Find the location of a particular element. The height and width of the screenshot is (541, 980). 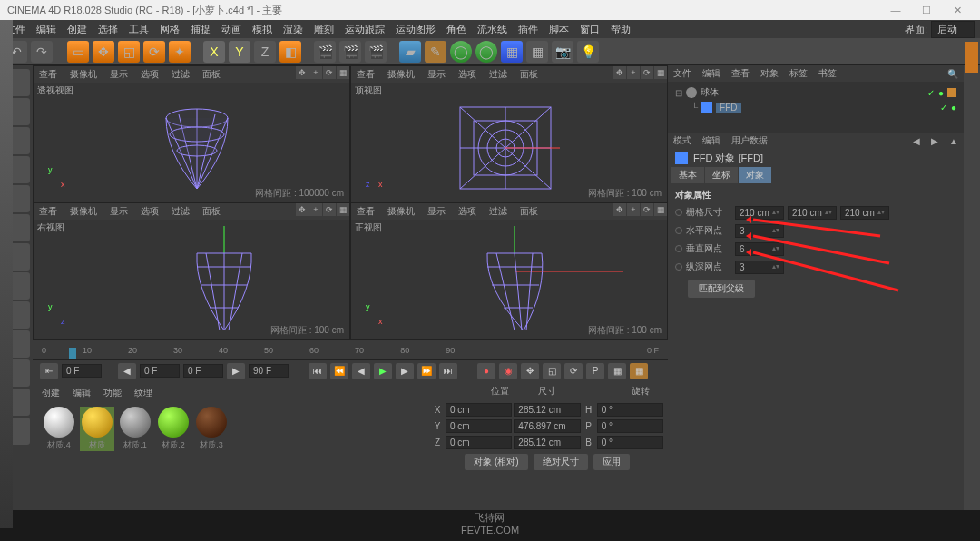

axis-z-button: Z is located at coordinates (265, 52).